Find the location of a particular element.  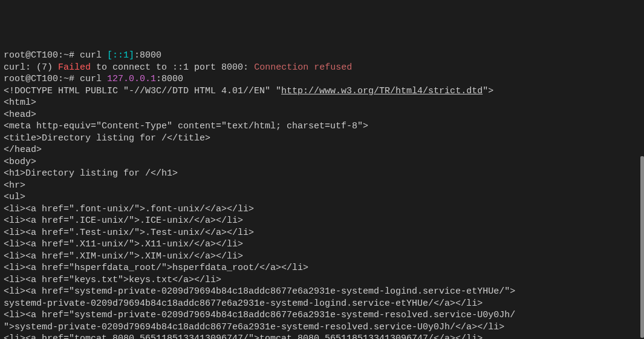

terminal-segment: <li><a href=".Test-unix/">.Test-unix/</a… is located at coordinates (129, 232).